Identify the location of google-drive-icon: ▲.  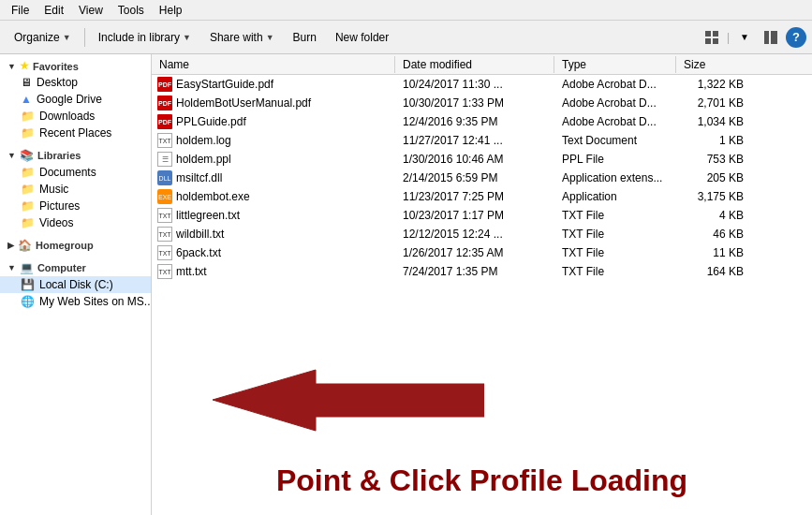
(26, 99).